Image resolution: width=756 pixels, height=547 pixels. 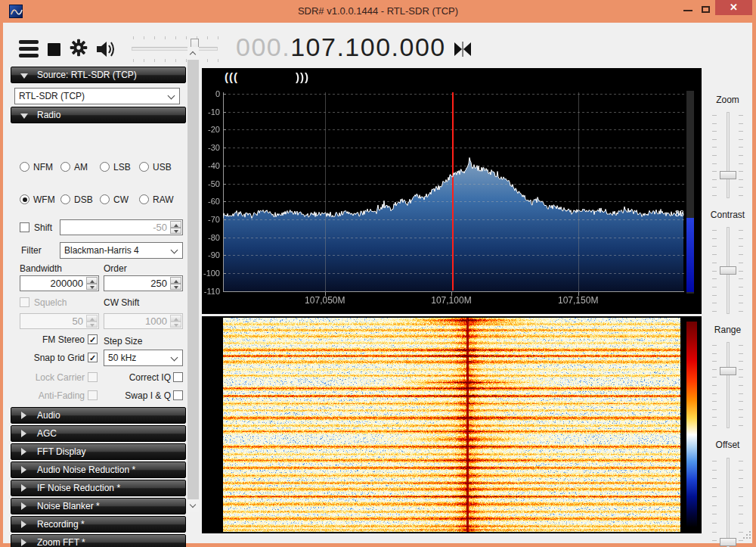 I want to click on stereo-indicator-right: ))), so click(x=302, y=77).